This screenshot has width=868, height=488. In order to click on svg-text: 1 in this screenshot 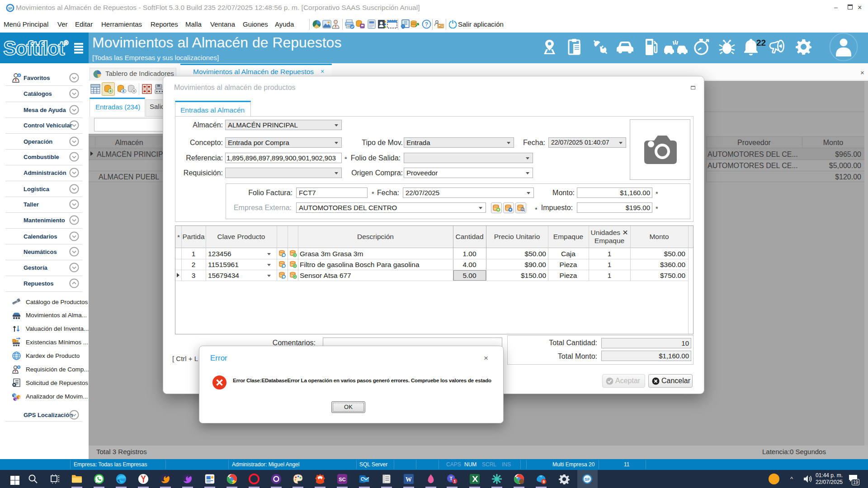, I will do `click(455, 481)`.